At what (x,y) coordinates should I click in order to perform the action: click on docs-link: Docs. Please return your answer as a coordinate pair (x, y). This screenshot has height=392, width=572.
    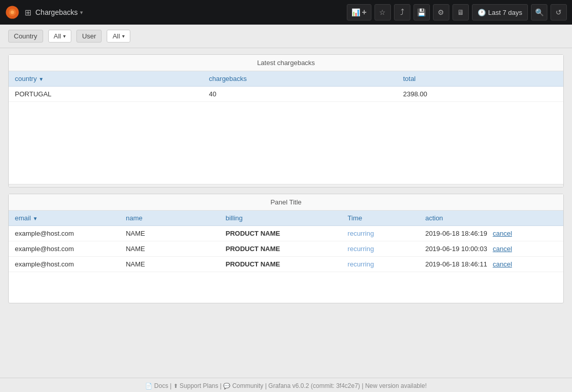
    Looking at the image, I should click on (161, 386).